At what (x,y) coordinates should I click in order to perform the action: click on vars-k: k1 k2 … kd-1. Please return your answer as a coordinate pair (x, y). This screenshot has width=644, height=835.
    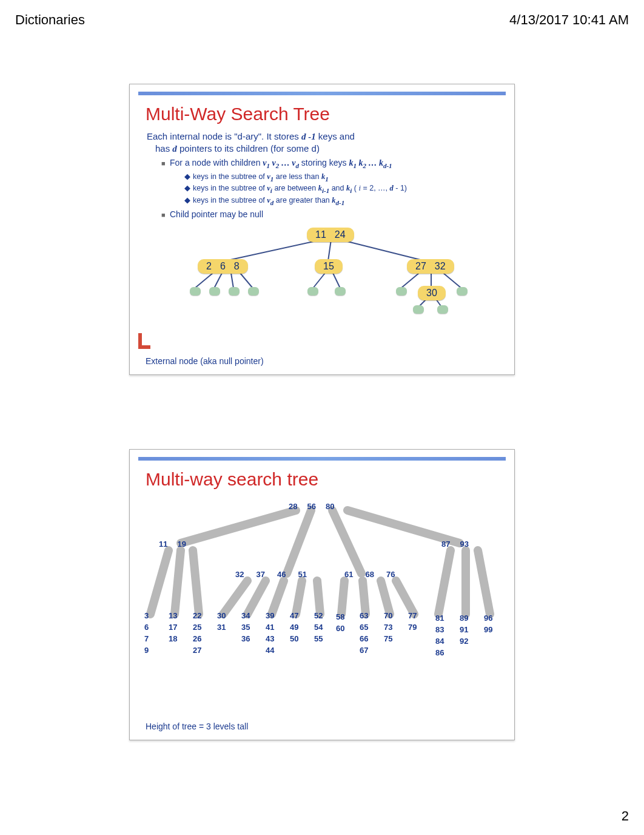
    Looking at the image, I should click on (370, 163).